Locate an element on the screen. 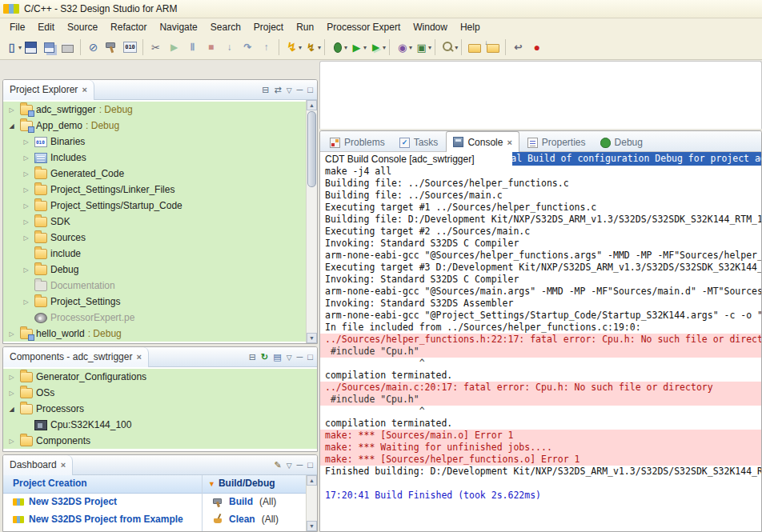 The height and width of the screenshot is (532, 762). menu-help: Help is located at coordinates (471, 27).